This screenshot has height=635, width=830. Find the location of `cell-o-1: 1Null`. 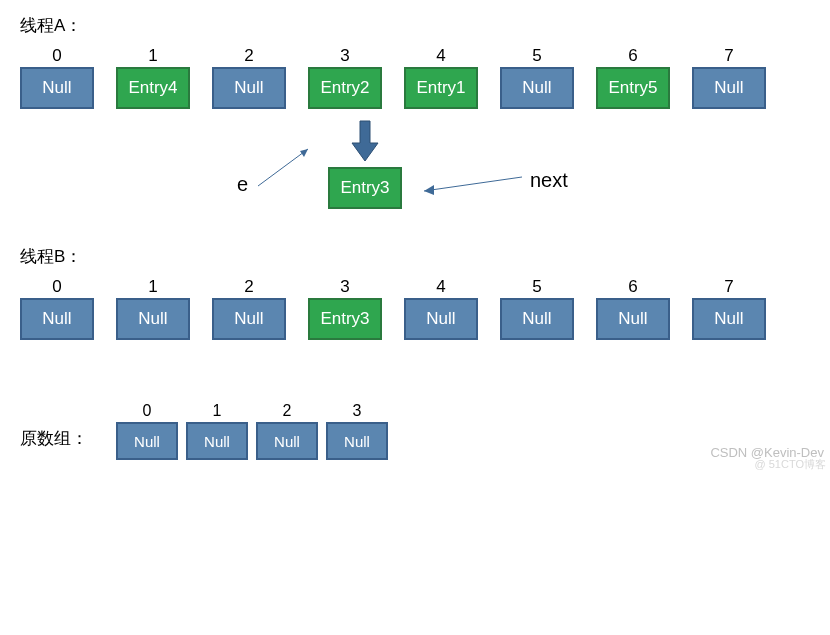

cell-o-1: 1Null is located at coordinates (217, 430).